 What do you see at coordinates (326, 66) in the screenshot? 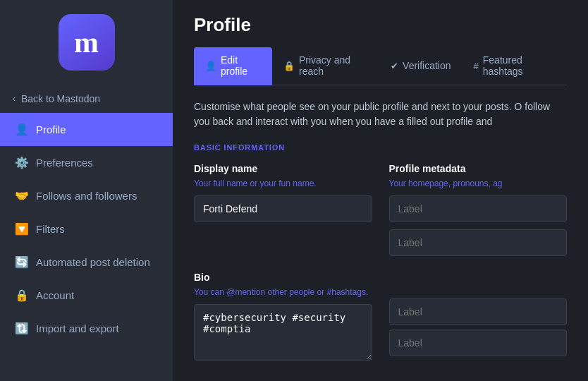
I see `tab-privacy-reach: 🔒 Privacy and reach` at bounding box center [326, 66].